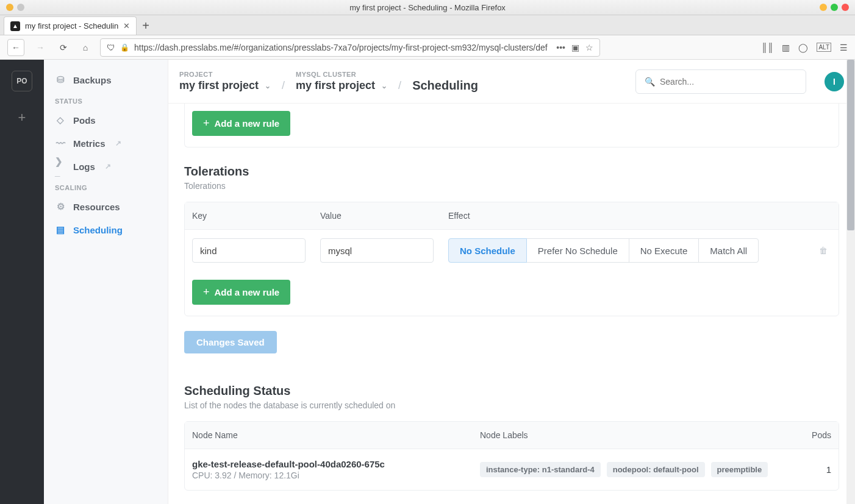 The width and height of the screenshot is (855, 504). I want to click on breadcrumb-project: PROJECT my first project ⌄, so click(225, 82).